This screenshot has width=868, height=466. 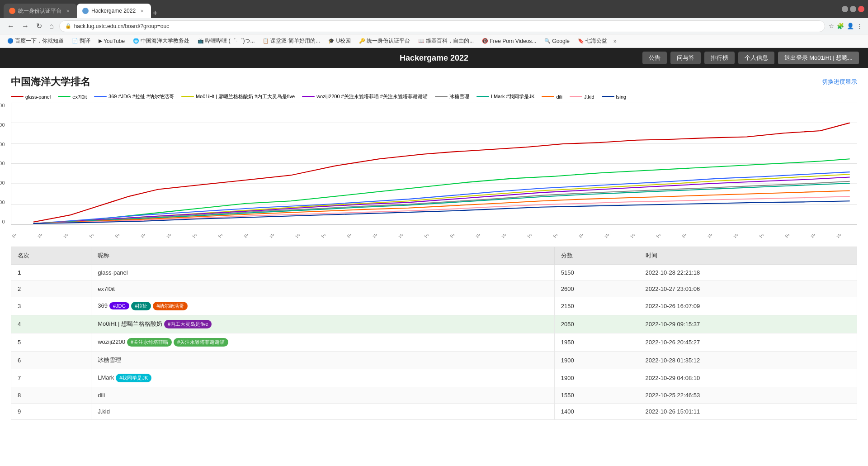 I want to click on cell-time: 2022-10-28 01:35:12, so click(x=748, y=360).